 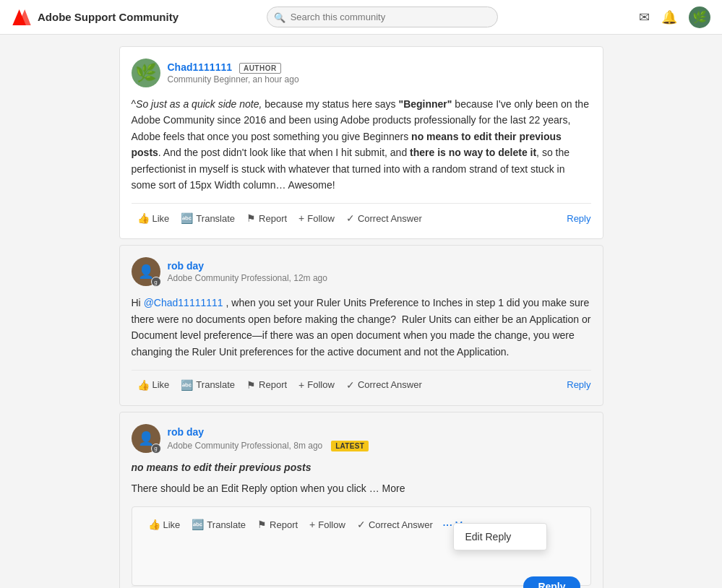 I want to click on follow-button-chad: + Follow, so click(x=317, y=218).